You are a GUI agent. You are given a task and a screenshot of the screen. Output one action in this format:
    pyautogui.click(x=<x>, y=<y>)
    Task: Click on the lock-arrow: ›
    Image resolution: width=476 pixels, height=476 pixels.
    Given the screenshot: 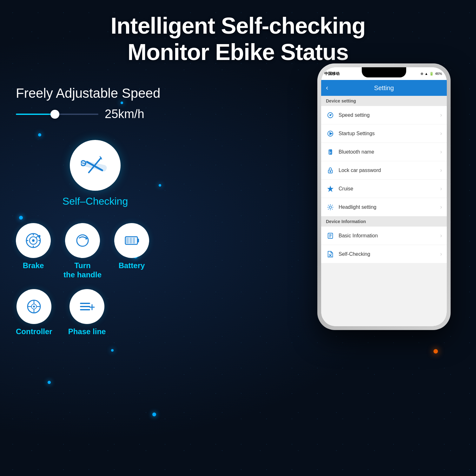 What is the action you would take?
    pyautogui.click(x=441, y=170)
    